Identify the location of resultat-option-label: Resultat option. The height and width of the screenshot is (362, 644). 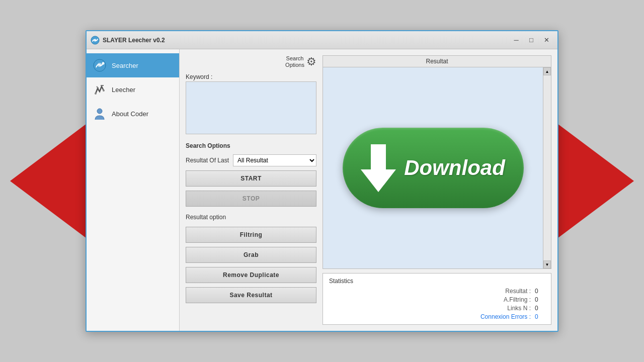
(251, 217).